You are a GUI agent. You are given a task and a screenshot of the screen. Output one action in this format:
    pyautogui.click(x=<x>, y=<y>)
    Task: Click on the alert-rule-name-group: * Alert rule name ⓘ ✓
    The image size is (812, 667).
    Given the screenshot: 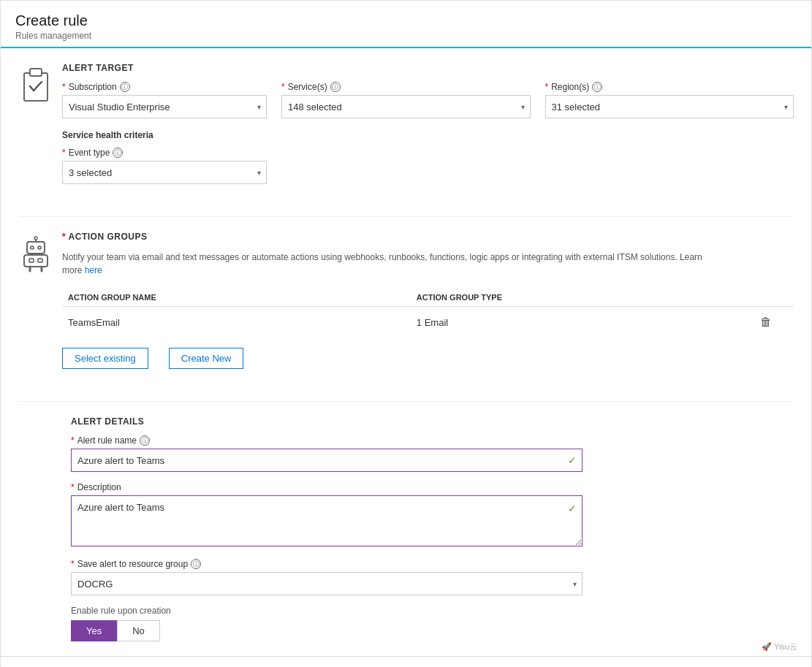 What is the action you would take?
    pyautogui.click(x=327, y=454)
    